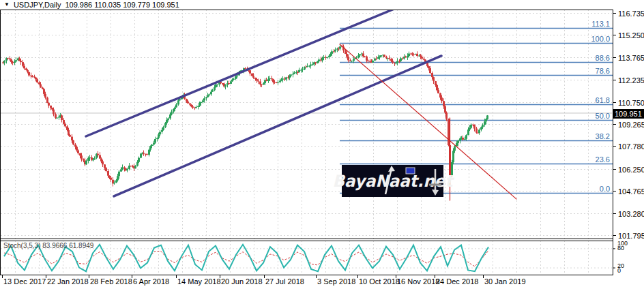 The height and width of the screenshot is (291, 644). I want to click on svg-text: 101.795, so click(631, 236).